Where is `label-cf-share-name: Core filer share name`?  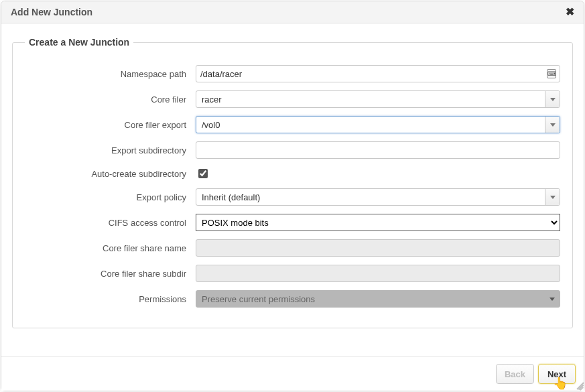 label-cf-share-name: Core filer share name is located at coordinates (110, 248).